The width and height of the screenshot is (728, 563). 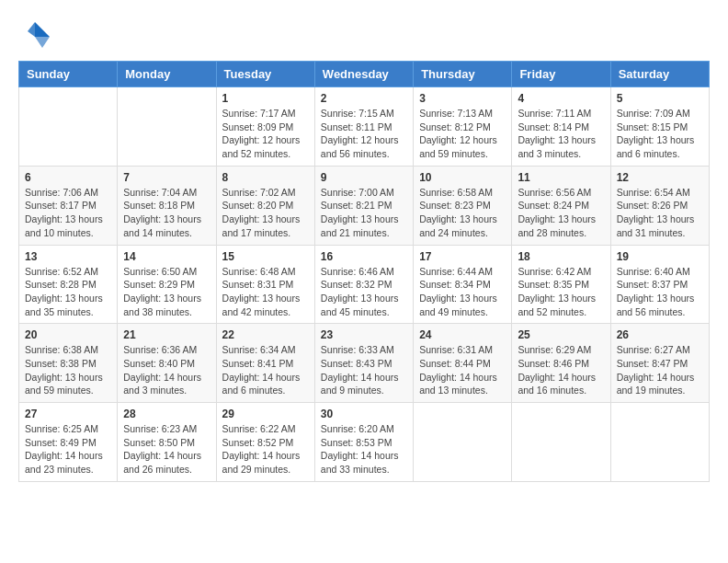 I want to click on day-number: 1, so click(x=266, y=98).